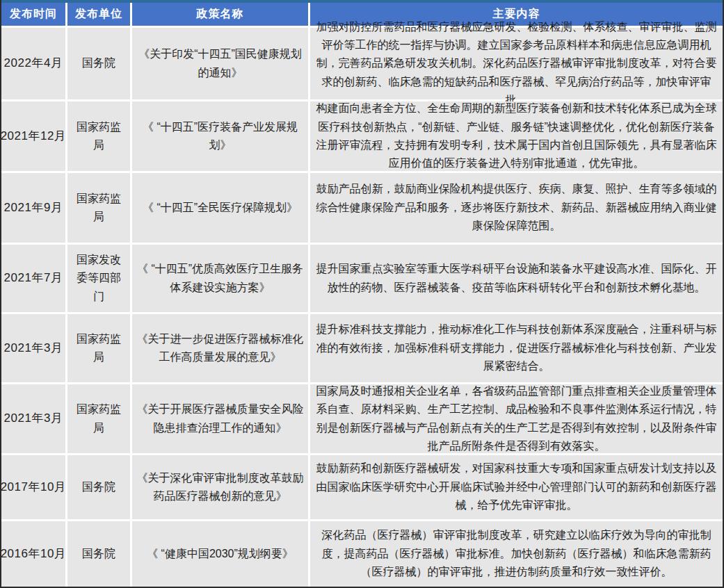 This screenshot has width=724, height=588. What do you see at coordinates (33, 64) in the screenshot?
I see `cell-date: 2022年4月` at bounding box center [33, 64].